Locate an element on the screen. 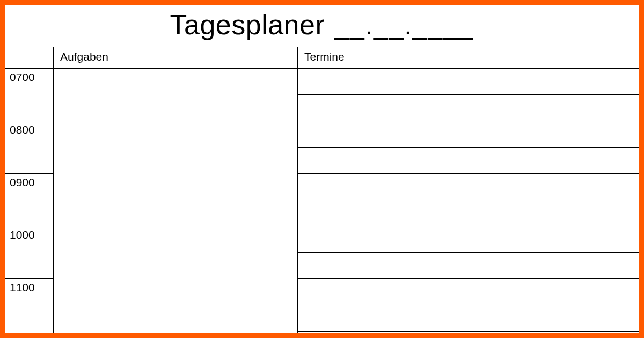 Image resolution: width=644 pixels, height=338 pixels. time-column-header is located at coordinates (30, 58).